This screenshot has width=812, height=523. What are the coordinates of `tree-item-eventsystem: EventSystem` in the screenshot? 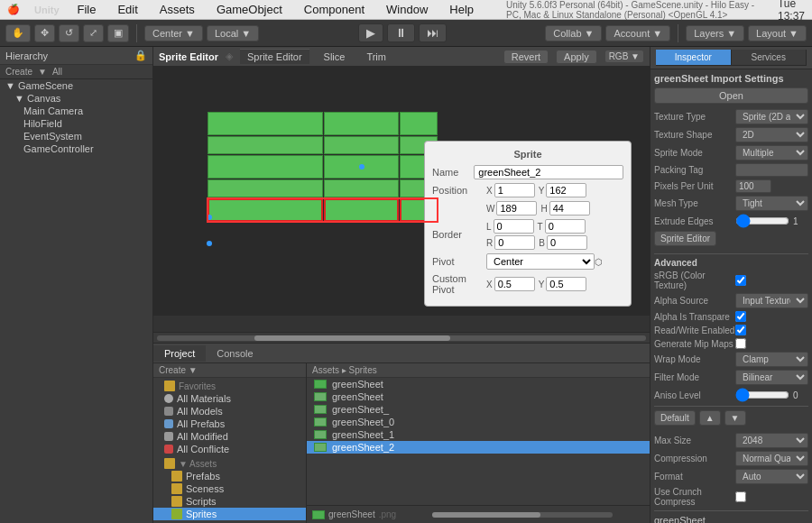 It's located at (76, 136).